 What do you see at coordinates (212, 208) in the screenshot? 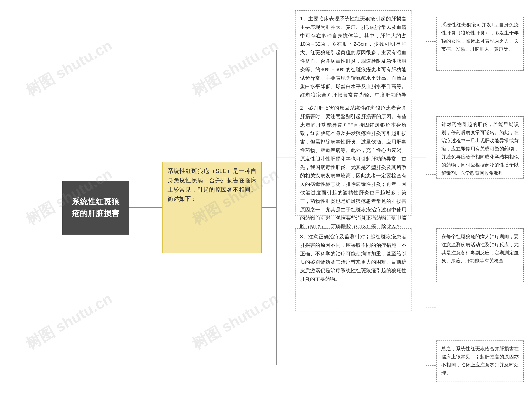
I see `mid-node: 系统性红斑狼疮（SLE）是一种自身免疫性疾病，合并肝损害在临床上较常见，引起的原…` at bounding box center [212, 208].